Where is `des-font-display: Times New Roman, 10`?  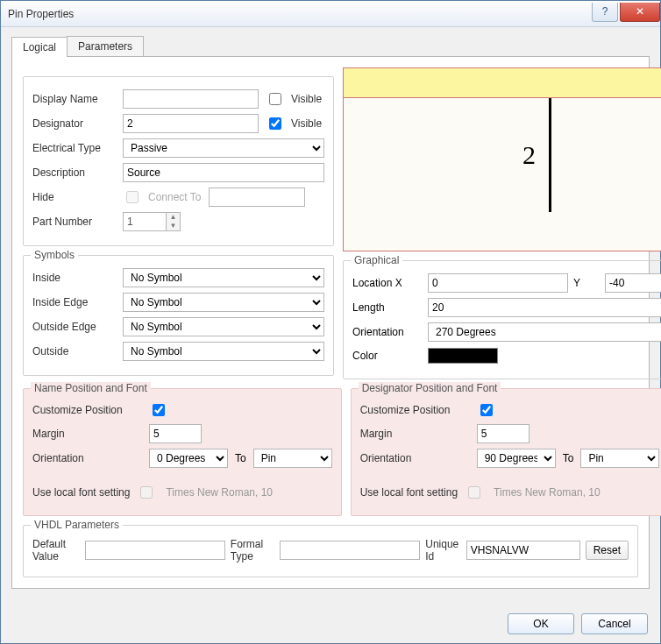 des-font-display: Times New Roman, 10 is located at coordinates (547, 492).